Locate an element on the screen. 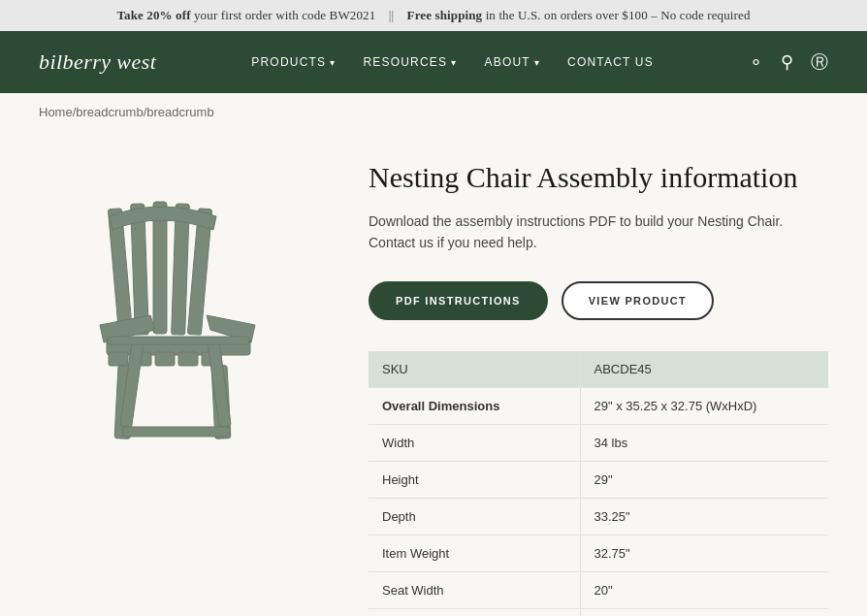  product-description: Download the assembly instructions PDF t… is located at coordinates (598, 233).